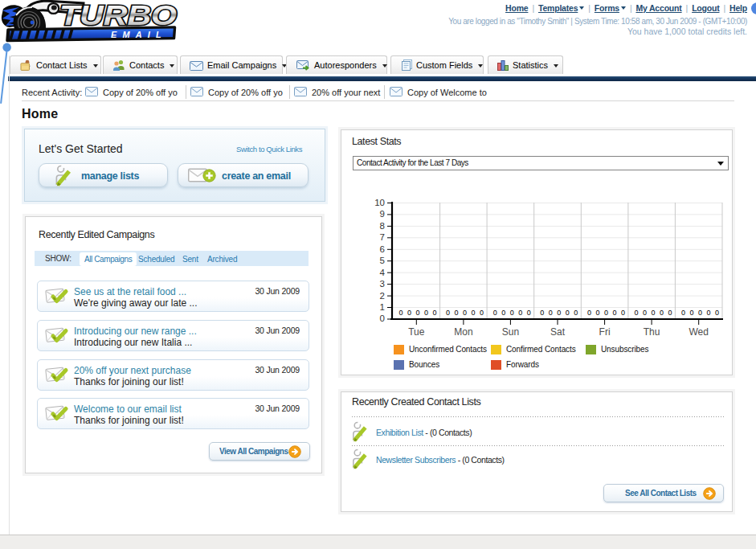 Image resolution: width=756 pixels, height=549 pixels. I want to click on svg-text: 1, so click(382, 307).